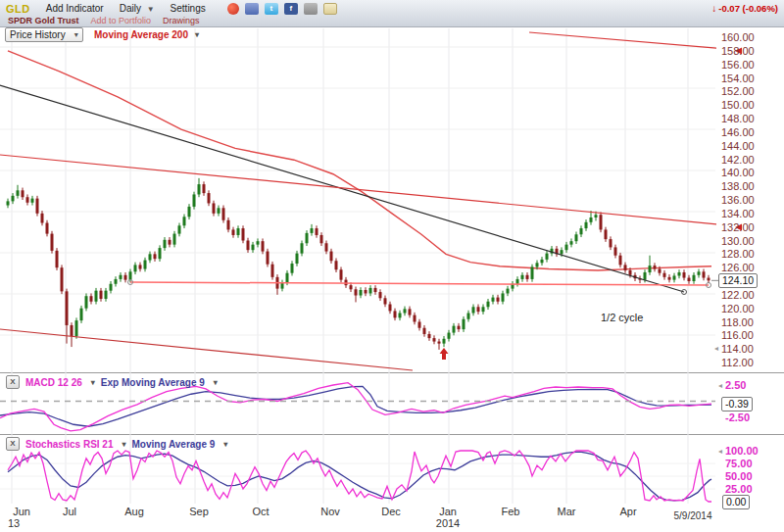  What do you see at coordinates (153, 382) in the screenshot?
I see `macd-signal-label: Exp Moving Average 9` at bounding box center [153, 382].